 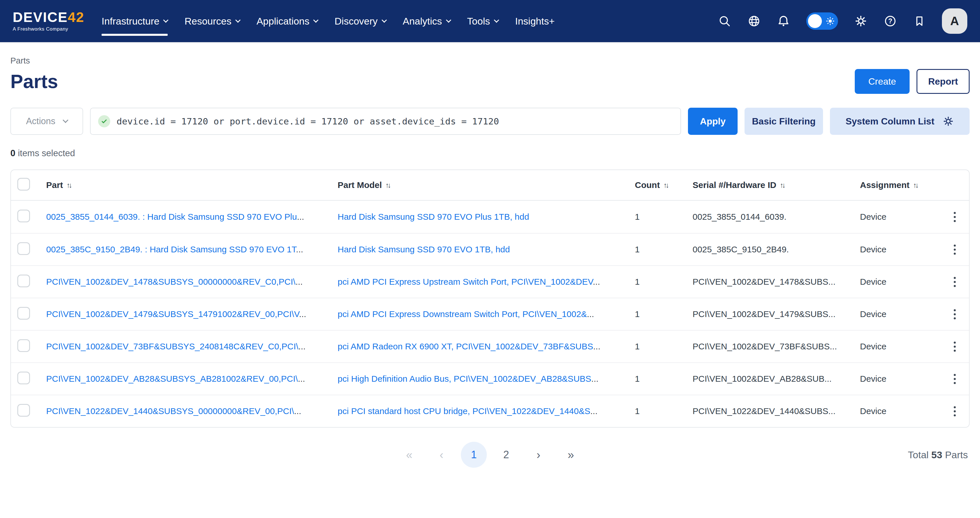 What do you see at coordinates (490, 153) in the screenshot?
I see `selection-status: 0 items selected` at bounding box center [490, 153].